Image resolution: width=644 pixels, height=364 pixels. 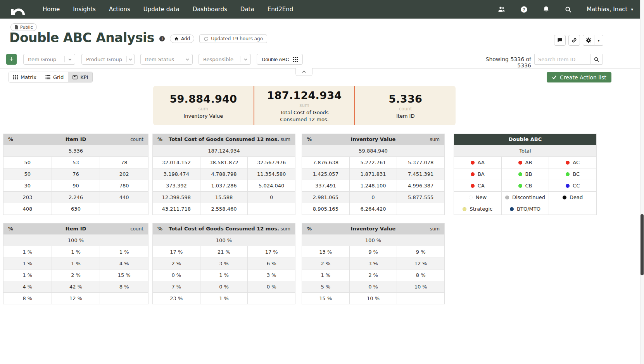 What do you see at coordinates (326, 174) in the screenshot?
I see `table-cell: 1.425.057` at bounding box center [326, 174].